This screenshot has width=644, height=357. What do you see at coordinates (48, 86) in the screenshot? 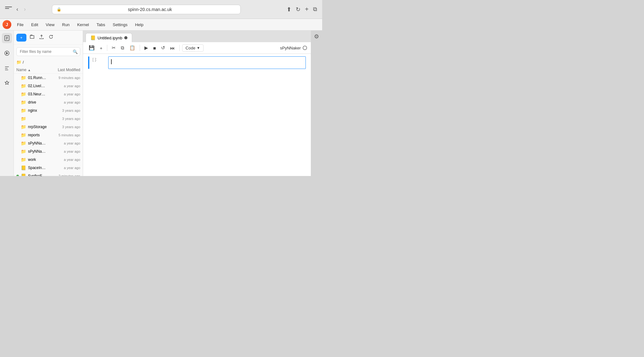
I see `list-item: 📁02.LiveInp...a year ago` at bounding box center [48, 86].